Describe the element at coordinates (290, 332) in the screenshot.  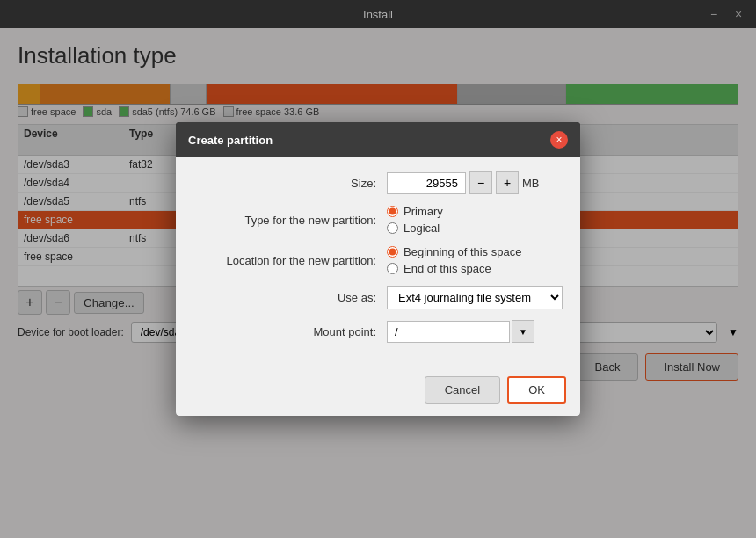
I see `mount-point-label: Mount point:` at that location.